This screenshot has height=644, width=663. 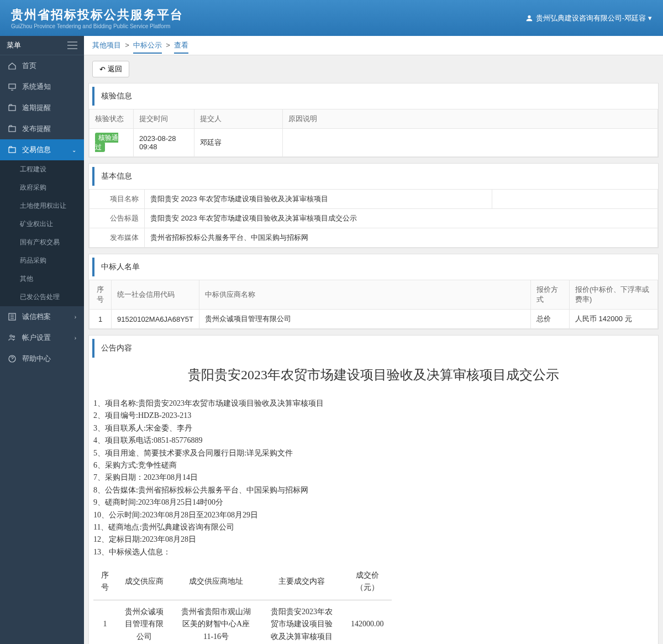 What do you see at coordinates (588, 18) in the screenshot?
I see `user-menu: 贵州弘典建设咨询有限公司-邓廷容 ▾` at bounding box center [588, 18].